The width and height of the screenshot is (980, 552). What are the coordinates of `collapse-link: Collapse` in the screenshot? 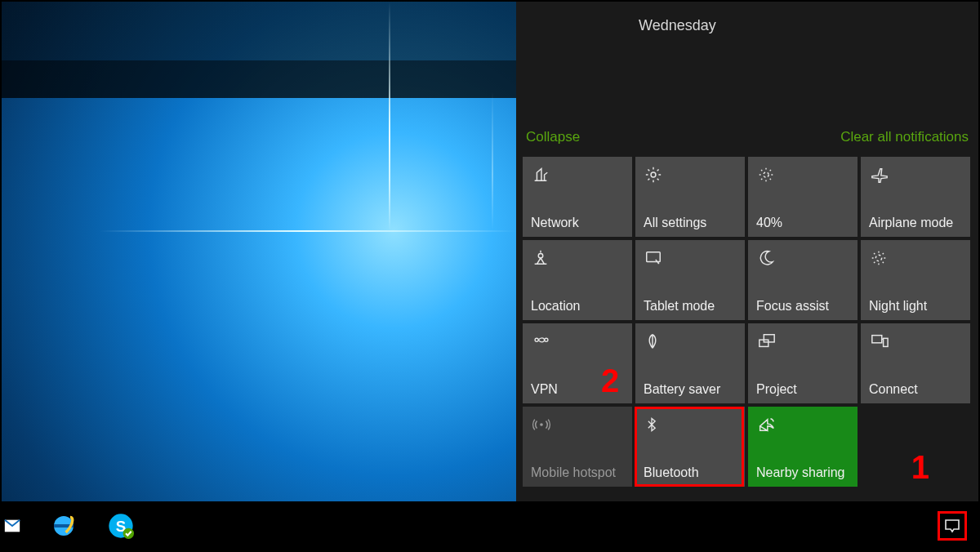 It's located at (553, 137).